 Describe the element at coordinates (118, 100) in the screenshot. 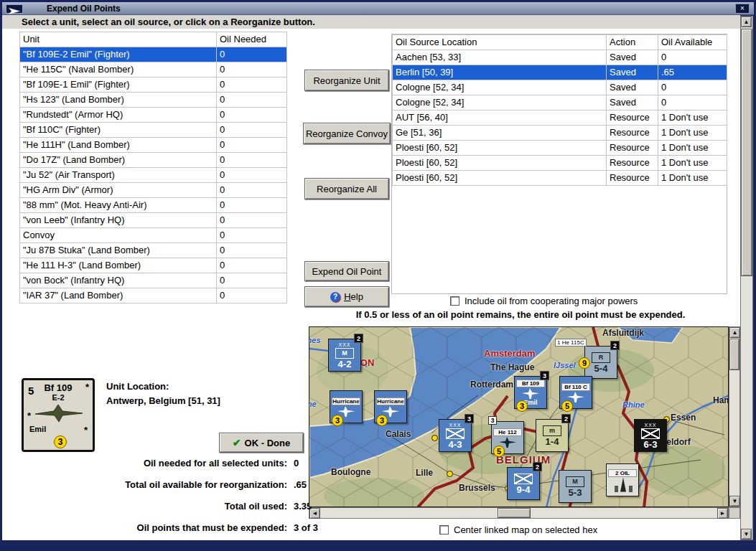

I see `unit-name-cell: "Hs 123" (Land Bomber)` at that location.